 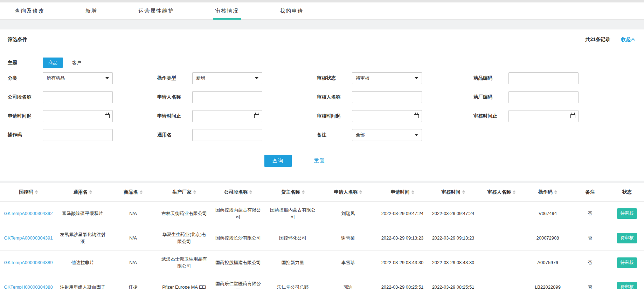 What do you see at coordinates (451, 192) in the screenshot?
I see `column-label: 审核时间` at bounding box center [451, 192].